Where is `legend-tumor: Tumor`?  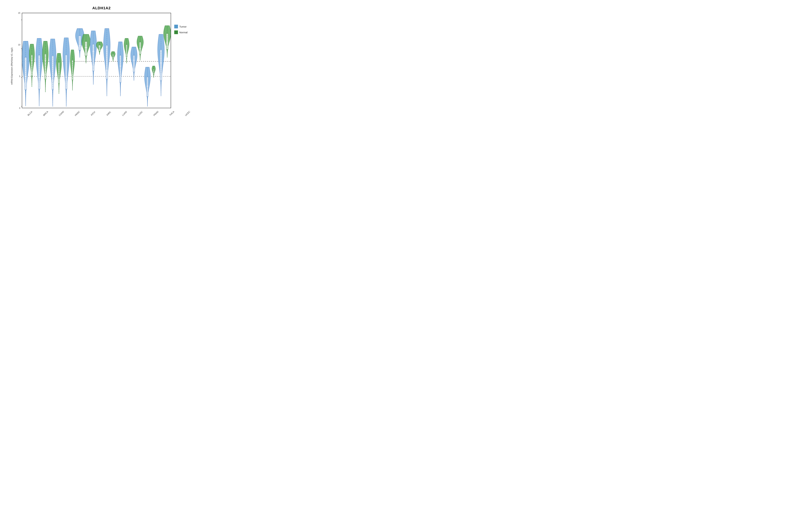 legend-tumor: Tumor is located at coordinates (185, 27).